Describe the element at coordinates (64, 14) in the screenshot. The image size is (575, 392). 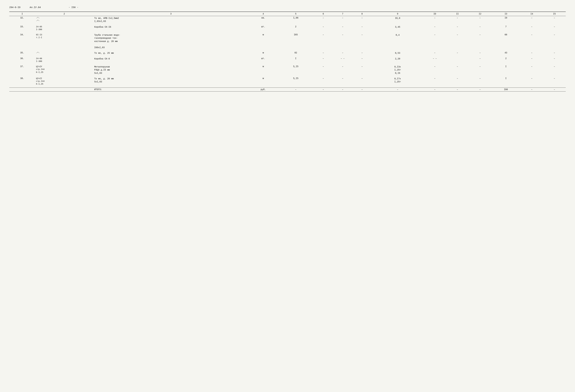
I see `col-header-2: 2` at that location.